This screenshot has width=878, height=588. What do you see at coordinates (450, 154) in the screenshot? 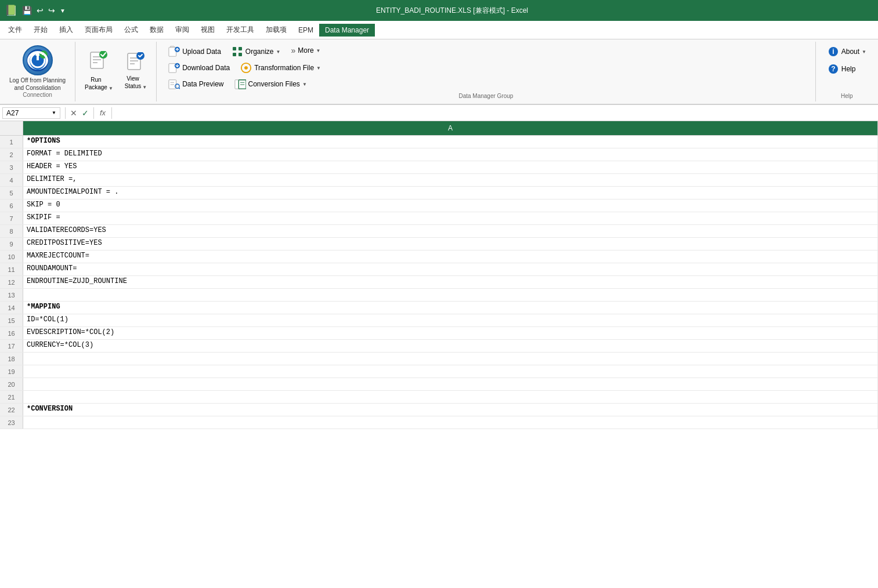
I see `cell-a2: FORMAT = DELIMITED` at bounding box center [450, 154].